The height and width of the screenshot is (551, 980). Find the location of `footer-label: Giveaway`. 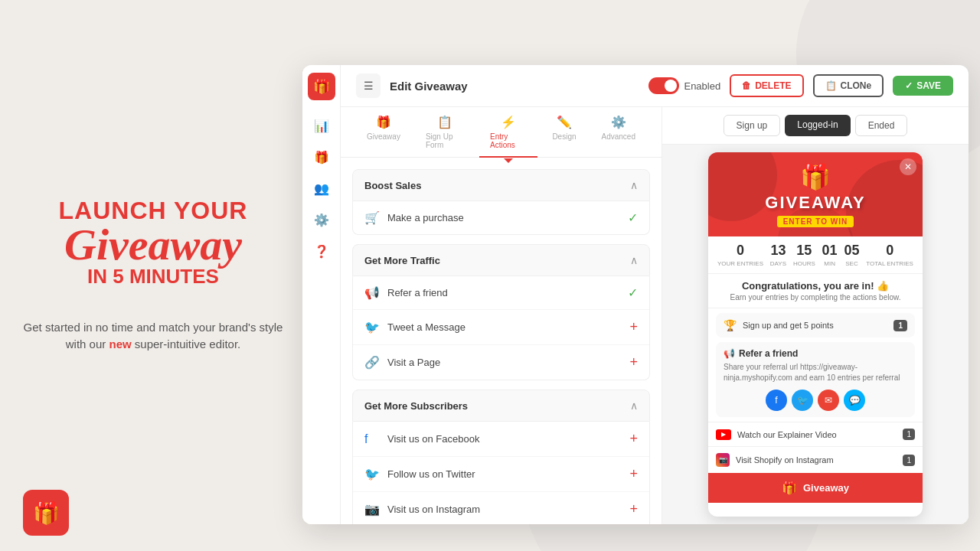

footer-label: Giveaway is located at coordinates (826, 488).